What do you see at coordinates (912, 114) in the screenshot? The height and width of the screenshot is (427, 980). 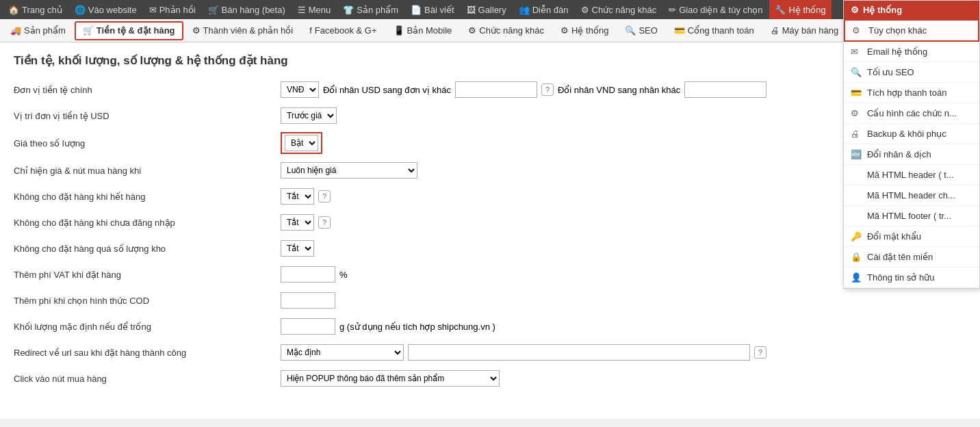 I see `dropdown-menu-item: ⚙Cấu hình các chức n...` at bounding box center [912, 114].